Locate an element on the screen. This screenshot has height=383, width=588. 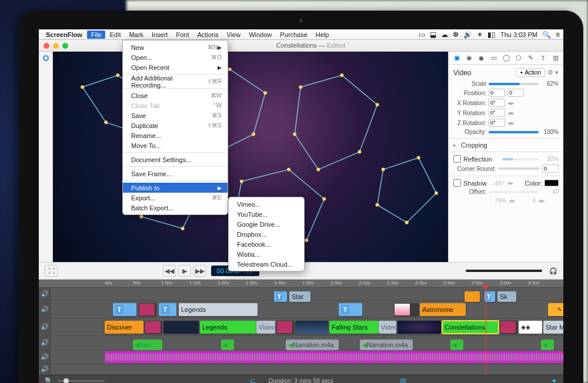
cropping-disclosure: ▸ is located at coordinates (455, 145).